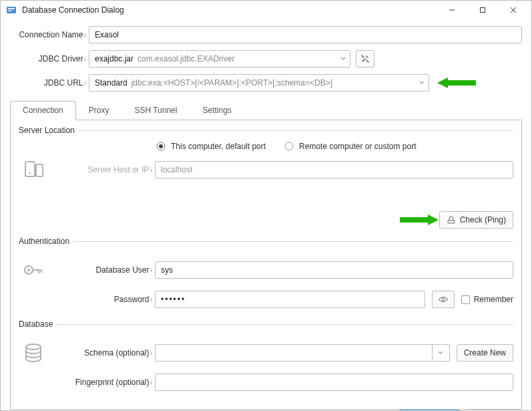 This screenshot has width=532, height=411. Describe the element at coordinates (46, 241) in the screenshot. I see `legend-authentication: Authentication` at that location.